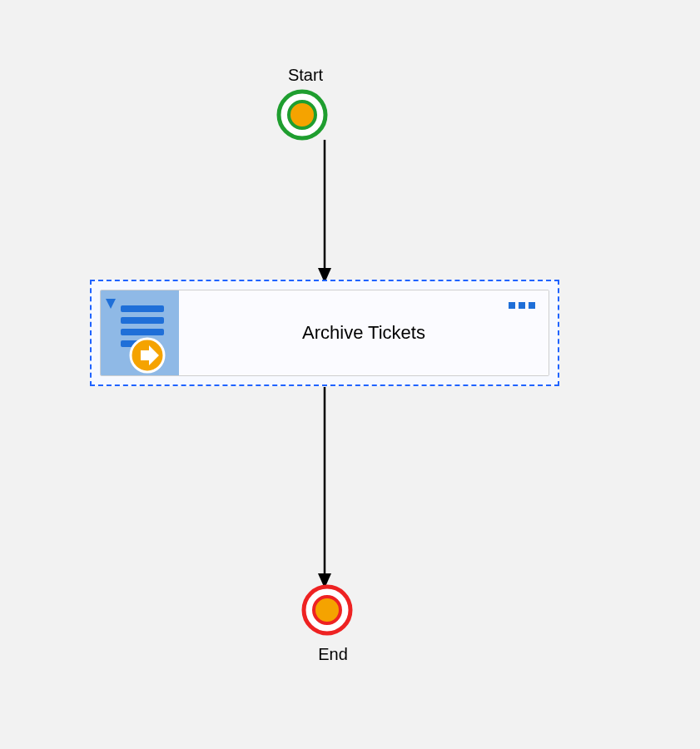  I want to click on task-title: Archive Tickets, so click(364, 333).